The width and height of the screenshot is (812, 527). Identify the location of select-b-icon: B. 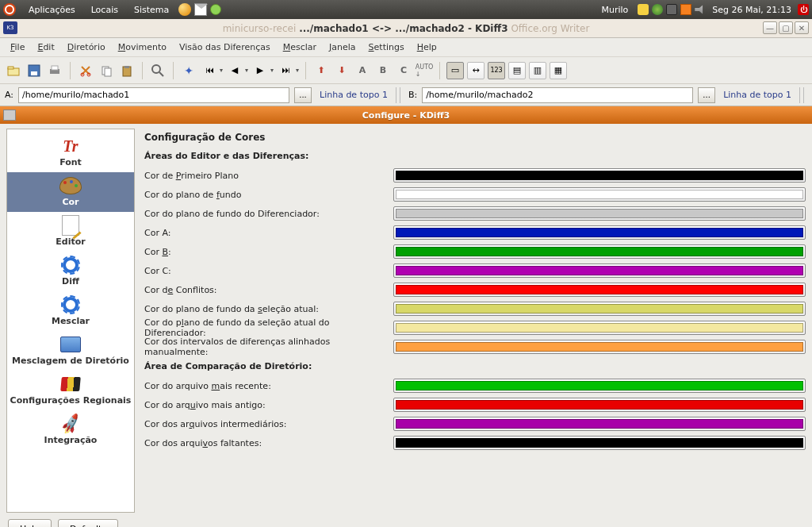
(383, 71).